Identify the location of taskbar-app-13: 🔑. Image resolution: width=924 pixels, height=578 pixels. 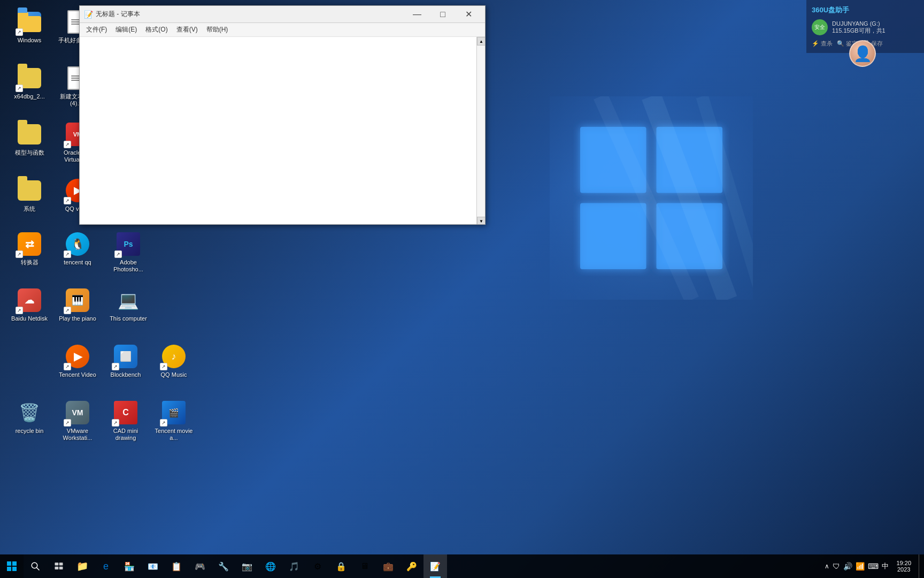
(412, 566).